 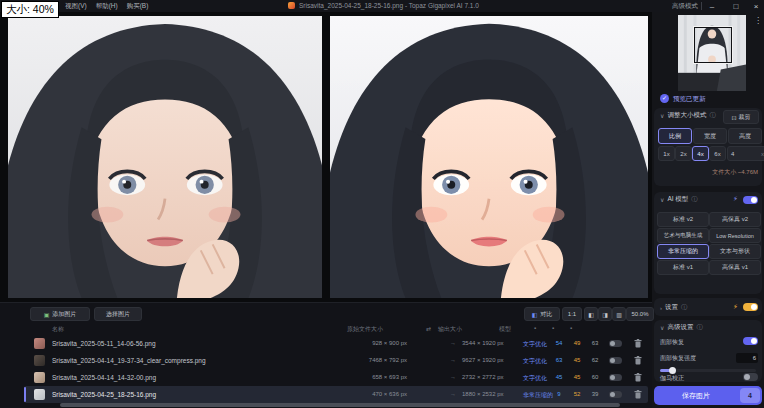 What do you see at coordinates (708, 396) in the screenshot?
I see `save-images-button: 保存图片 4` at bounding box center [708, 396].